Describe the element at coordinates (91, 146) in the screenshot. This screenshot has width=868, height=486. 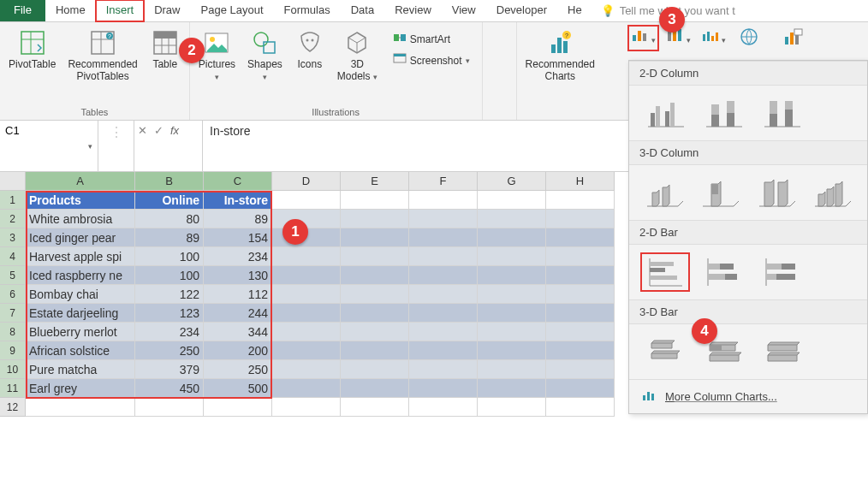
I see `chevron-down-icon: ▾` at that location.